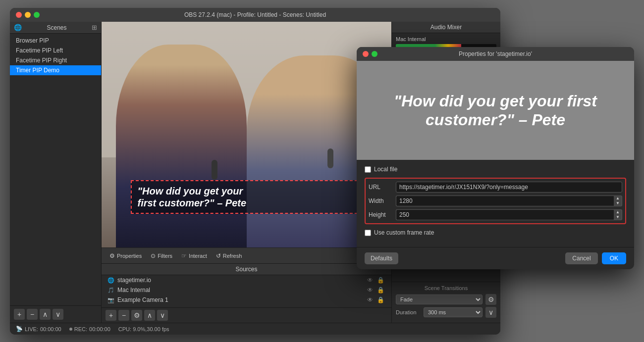 The width and height of the screenshot is (644, 342). Describe the element at coordinates (495, 201) in the screenshot. I see `width-row: Width ▲ ▼` at that location.